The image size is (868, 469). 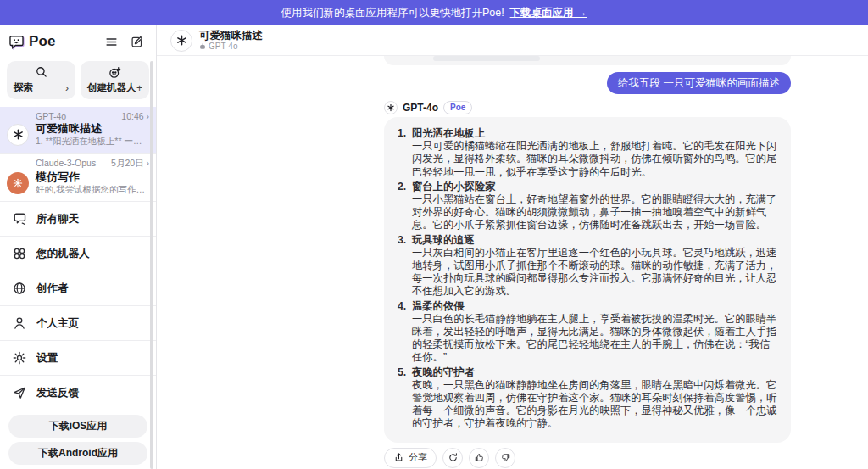 What do you see at coordinates (479, 458) in the screenshot?
I see `thumbs-up-button` at bounding box center [479, 458].